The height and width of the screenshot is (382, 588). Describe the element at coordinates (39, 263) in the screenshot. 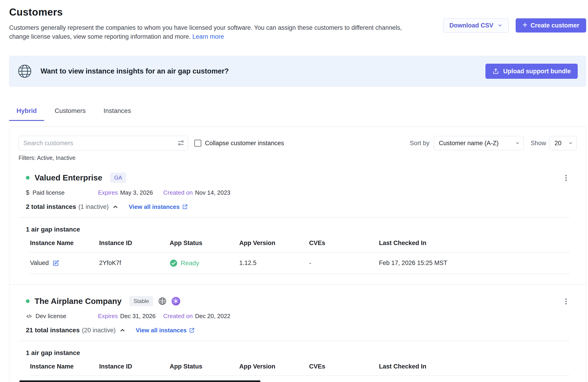

I see `instance-name: Valued` at that location.